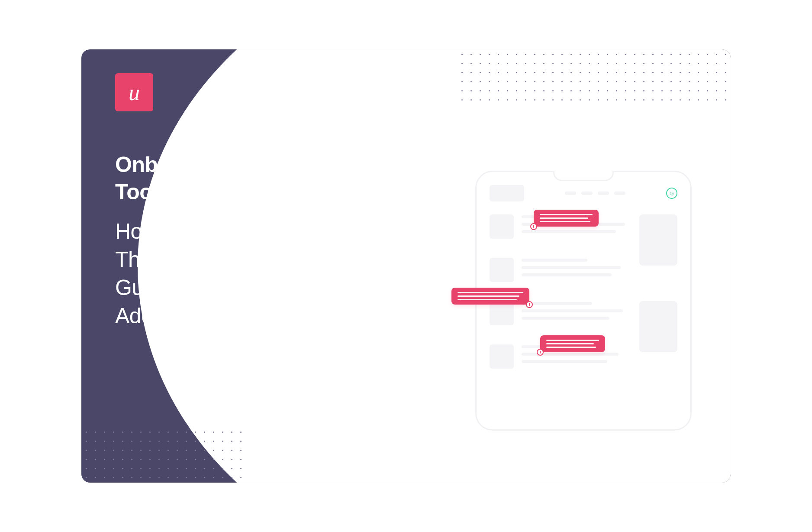 The height and width of the screenshot is (532, 812). I want to click on mock-logo-placeholder, so click(507, 193).